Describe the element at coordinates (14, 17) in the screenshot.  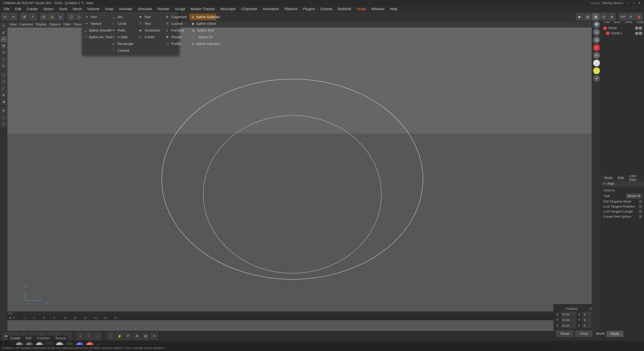
I see `redo-button: ↪` at that location.